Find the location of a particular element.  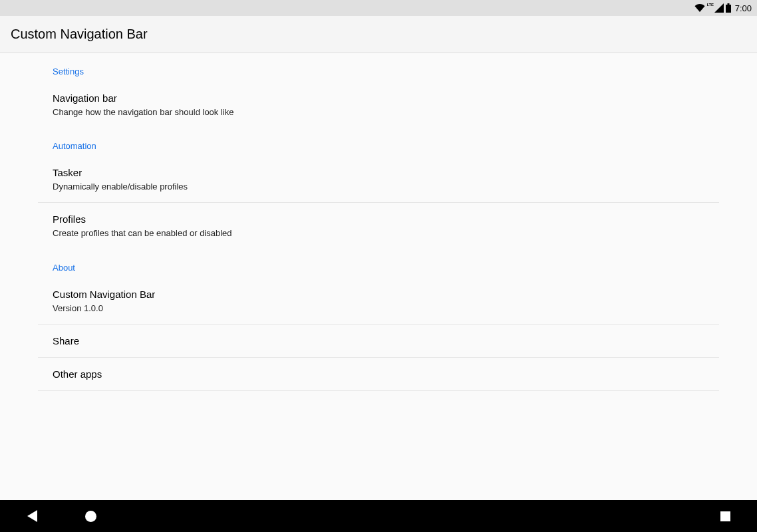

list-item: Share is located at coordinates (378, 340).